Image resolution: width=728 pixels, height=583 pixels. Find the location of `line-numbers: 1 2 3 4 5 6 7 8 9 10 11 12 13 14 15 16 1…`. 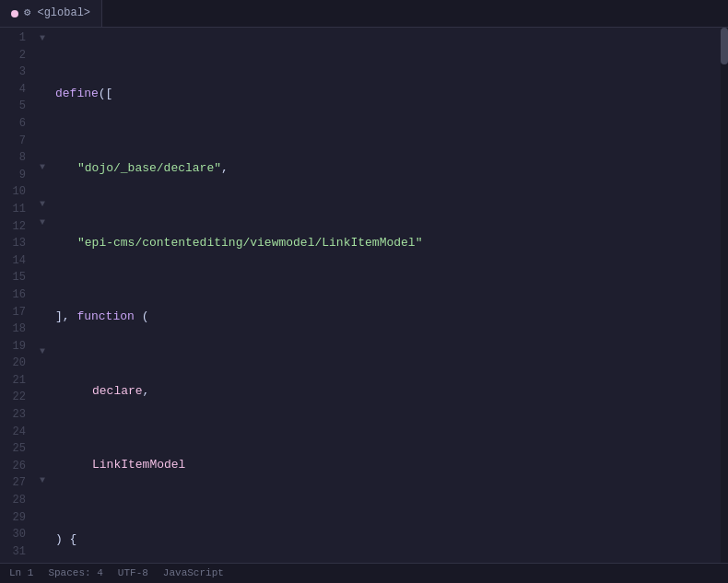

line-numbers: 1 2 3 4 5 6 7 8 9 10 11 12 13 14 15 16 1… is located at coordinates (18, 295).